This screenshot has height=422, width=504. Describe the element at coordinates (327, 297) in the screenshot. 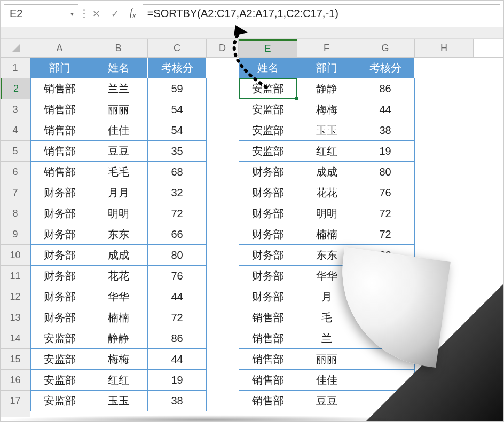

I see `table2-cell: 月` at that location.